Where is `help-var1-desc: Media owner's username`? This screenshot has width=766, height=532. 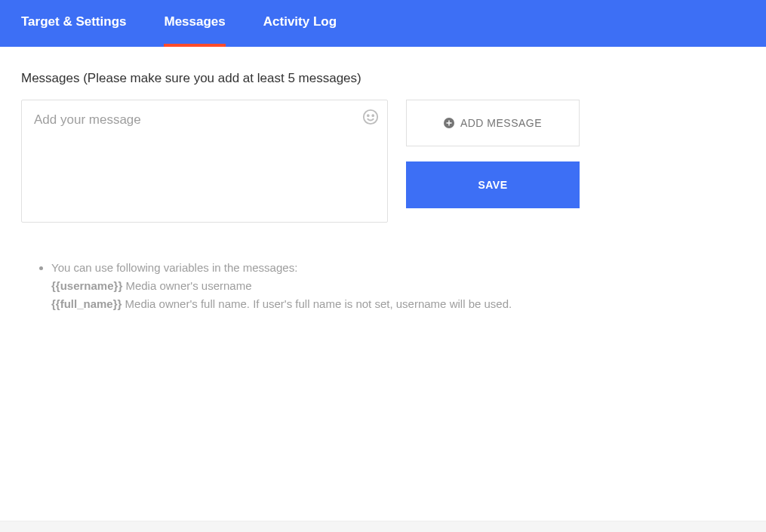
help-var1-desc: Media owner's username is located at coordinates (187, 285).